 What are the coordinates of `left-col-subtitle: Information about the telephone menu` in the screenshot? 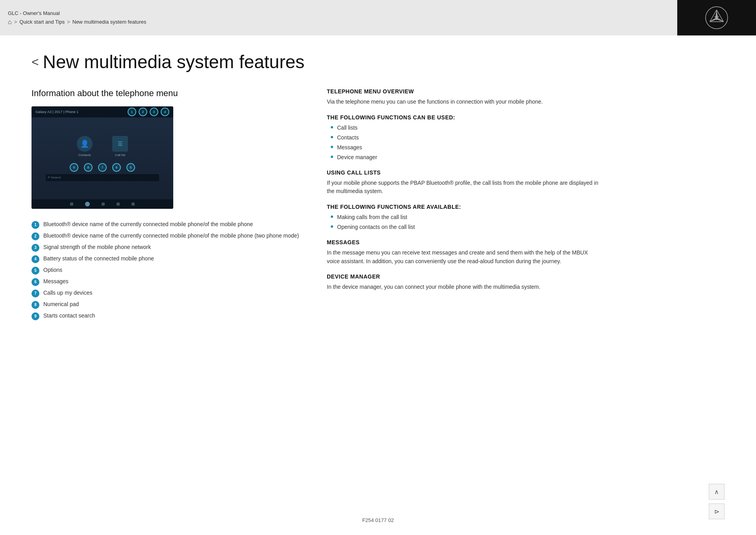 It's located at (167, 93).